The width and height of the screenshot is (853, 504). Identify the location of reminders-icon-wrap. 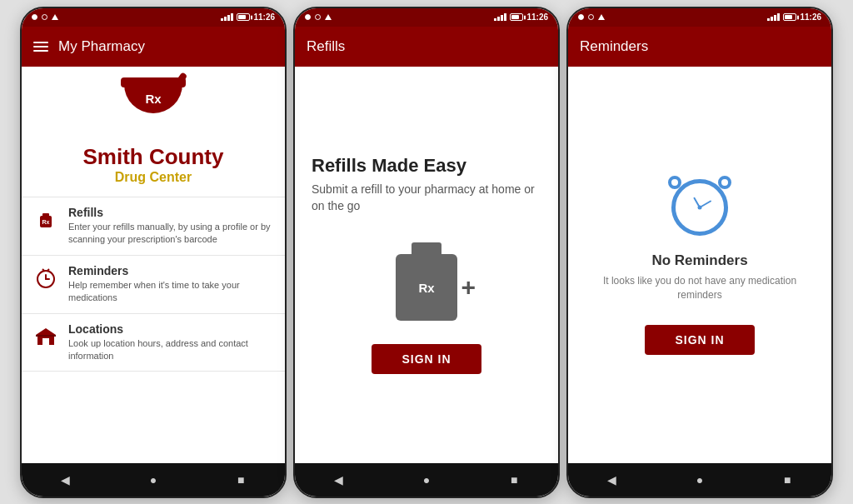
(46, 278).